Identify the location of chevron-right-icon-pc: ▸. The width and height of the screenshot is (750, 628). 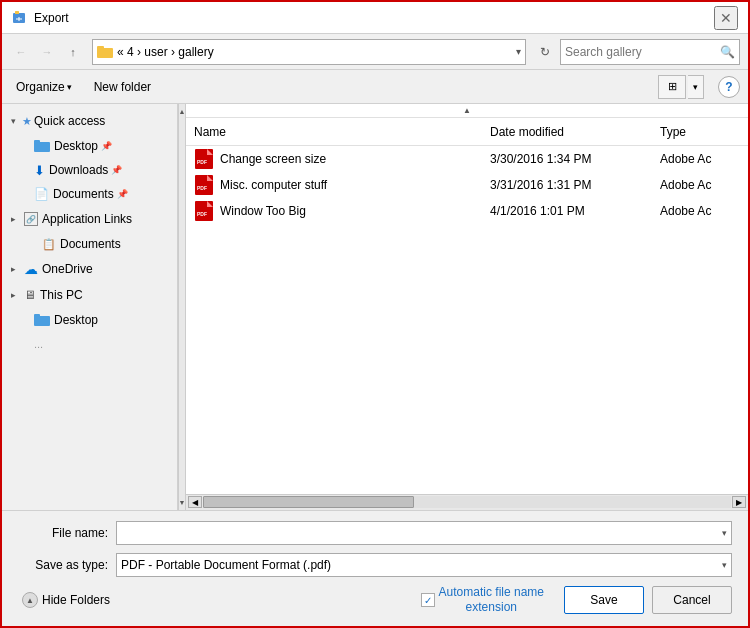
(13, 295).